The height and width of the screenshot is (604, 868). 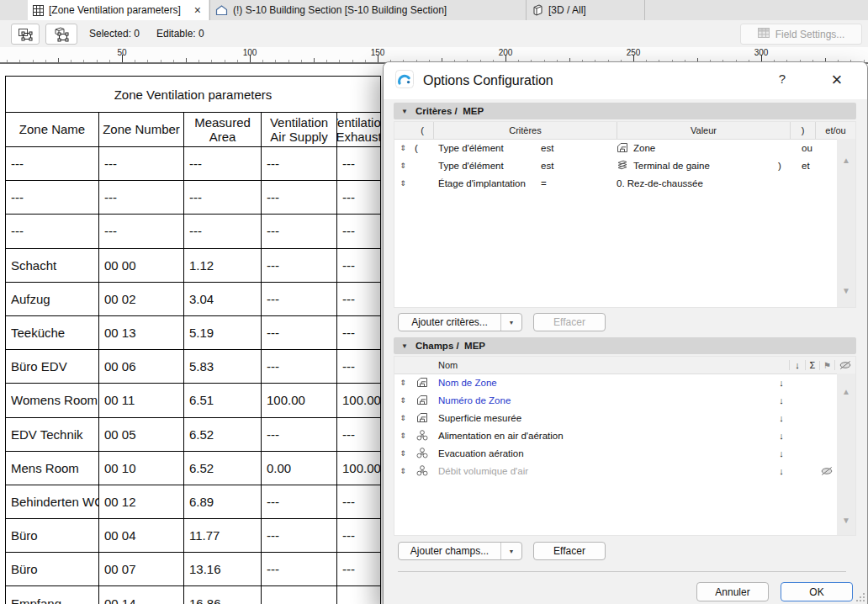 I want to click on criterion-value: 0. Rez-de-chaussée, so click(x=694, y=183).